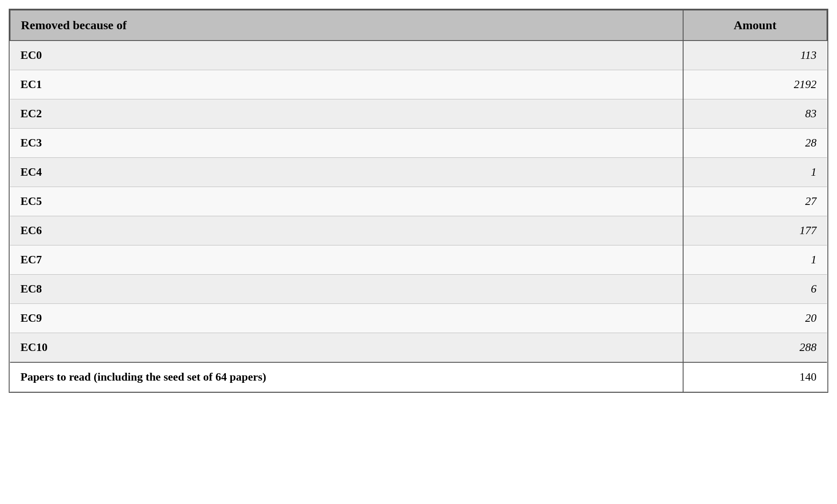 Image resolution: width=837 pixels, height=504 pixels. What do you see at coordinates (347, 289) in the screenshot?
I see `row-reason-cell: EC8` at bounding box center [347, 289].